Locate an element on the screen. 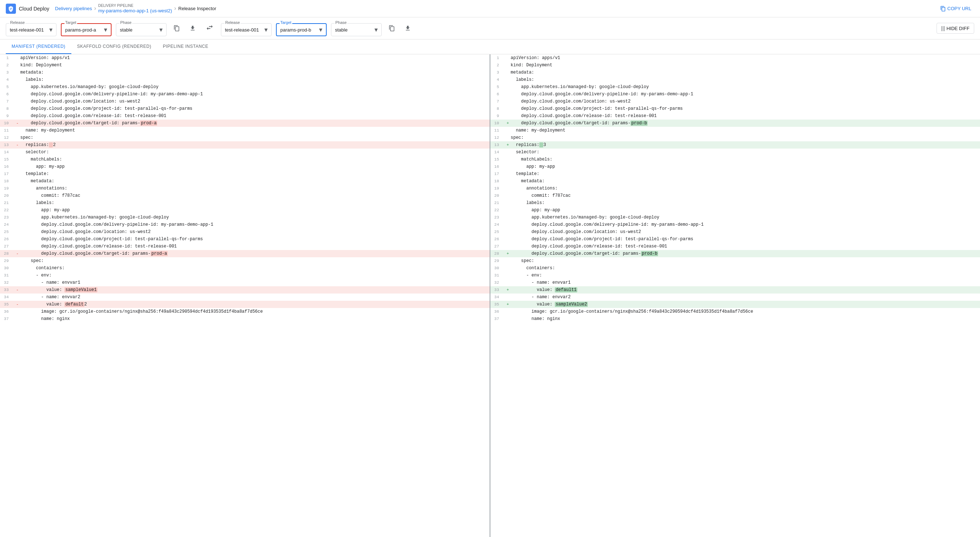 This screenshot has height=537, width=980. right-phase-select: stable ▾ is located at coordinates (356, 30).